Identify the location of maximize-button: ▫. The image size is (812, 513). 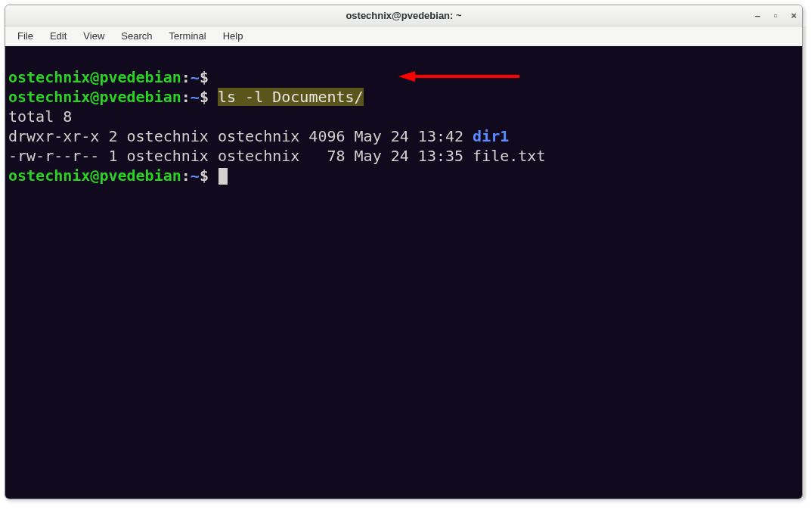
(776, 15).